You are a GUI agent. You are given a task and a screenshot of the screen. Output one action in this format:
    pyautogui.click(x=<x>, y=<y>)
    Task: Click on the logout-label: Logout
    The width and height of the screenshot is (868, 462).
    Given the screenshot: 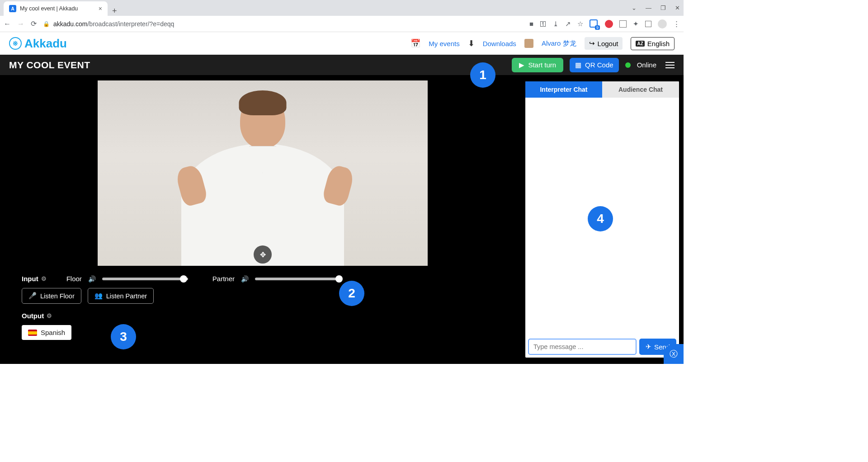 What is the action you would take?
    pyautogui.click(x=608, y=43)
    